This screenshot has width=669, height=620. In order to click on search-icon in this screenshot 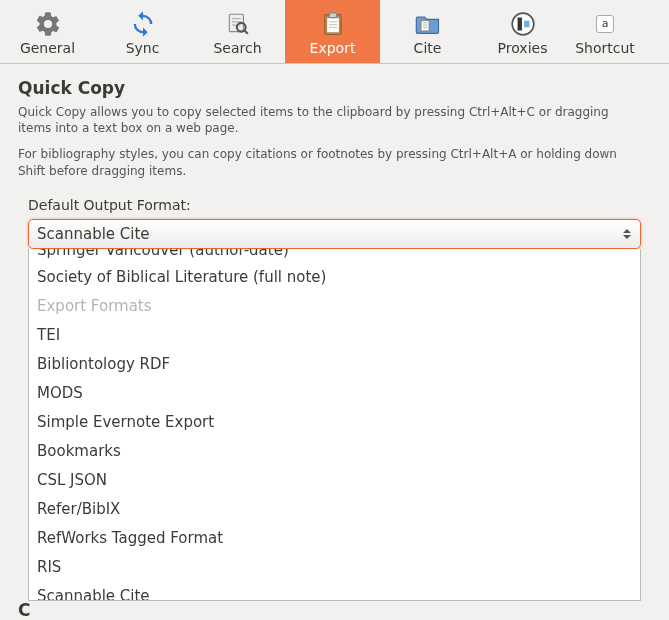, I will do `click(238, 24)`.